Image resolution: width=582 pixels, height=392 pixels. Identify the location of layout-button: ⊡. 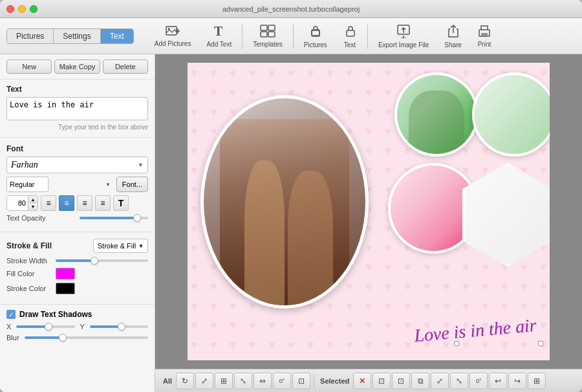
(301, 381).